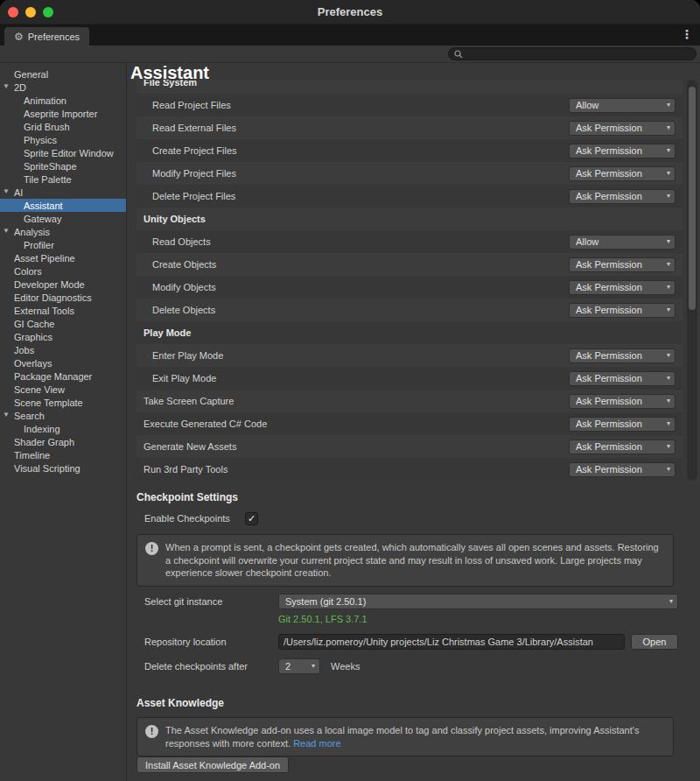  What do you see at coordinates (63, 362) in the screenshot?
I see `sidebar-item: ▼ Overlays` at bounding box center [63, 362].